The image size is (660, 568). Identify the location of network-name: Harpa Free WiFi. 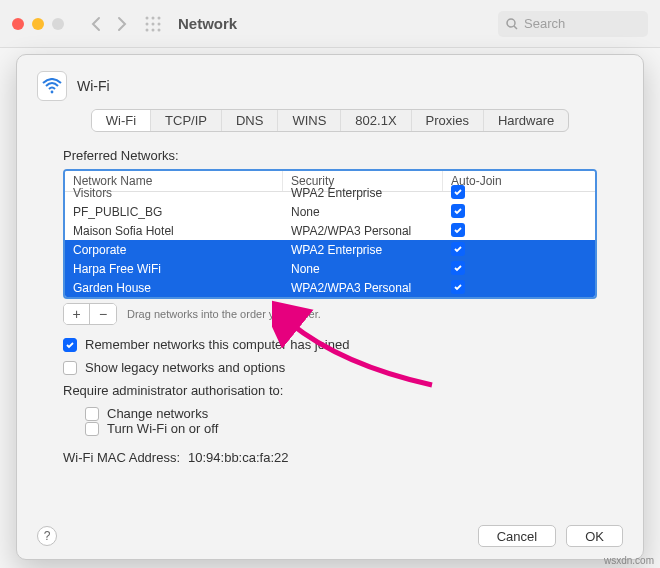
(174, 269).